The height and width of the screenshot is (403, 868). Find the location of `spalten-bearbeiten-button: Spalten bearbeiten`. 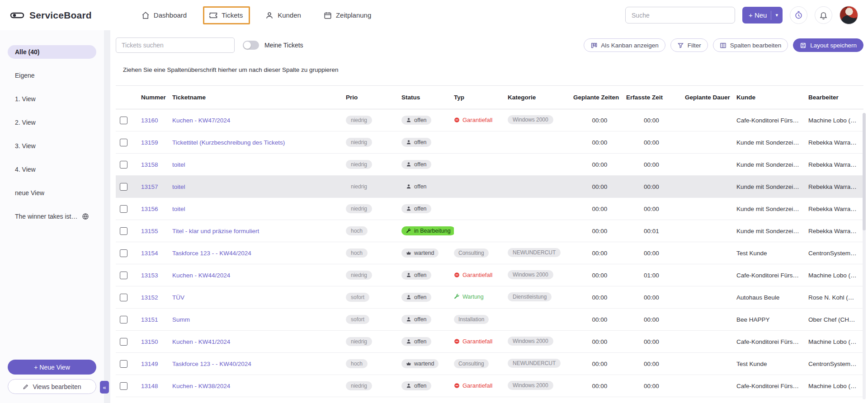

spalten-bearbeiten-button: Spalten bearbeiten is located at coordinates (750, 45).